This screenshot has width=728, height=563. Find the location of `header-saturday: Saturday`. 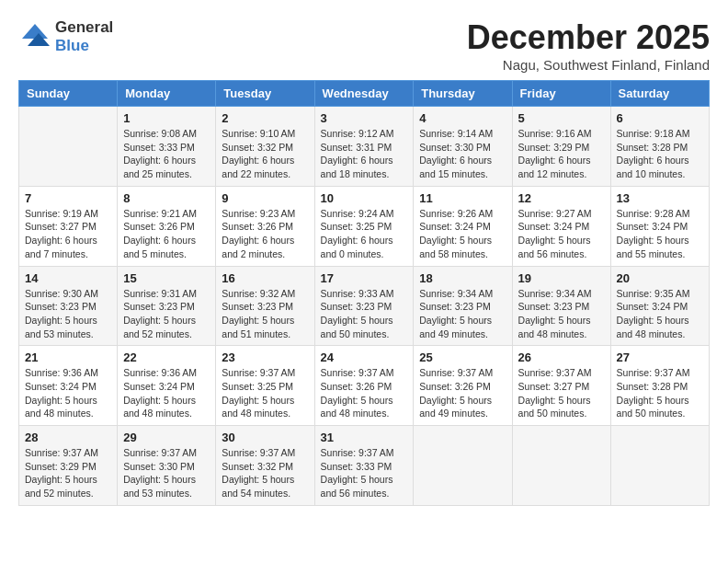

header-saturday: Saturday is located at coordinates (660, 94).